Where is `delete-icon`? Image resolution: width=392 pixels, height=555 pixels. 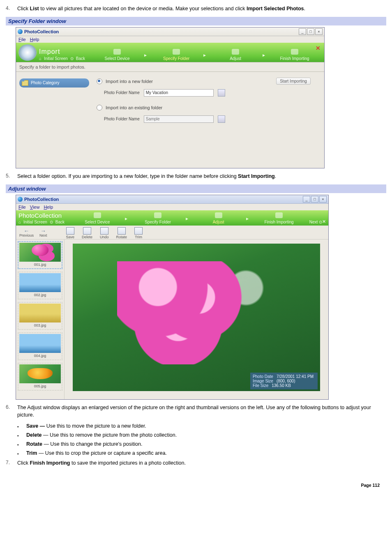 delete-icon is located at coordinates (87, 231).